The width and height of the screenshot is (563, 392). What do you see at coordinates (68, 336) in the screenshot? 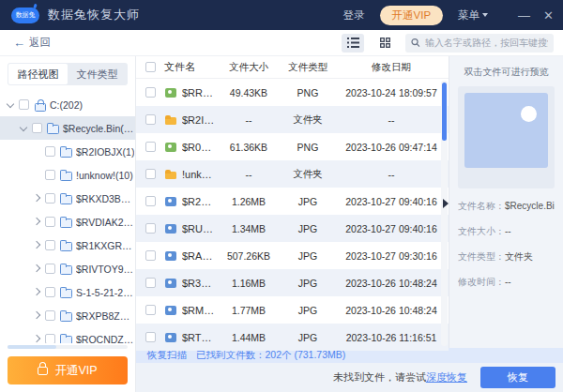
I see `tree-item: $RQCNDZ6(78)` at bounding box center [68, 336].